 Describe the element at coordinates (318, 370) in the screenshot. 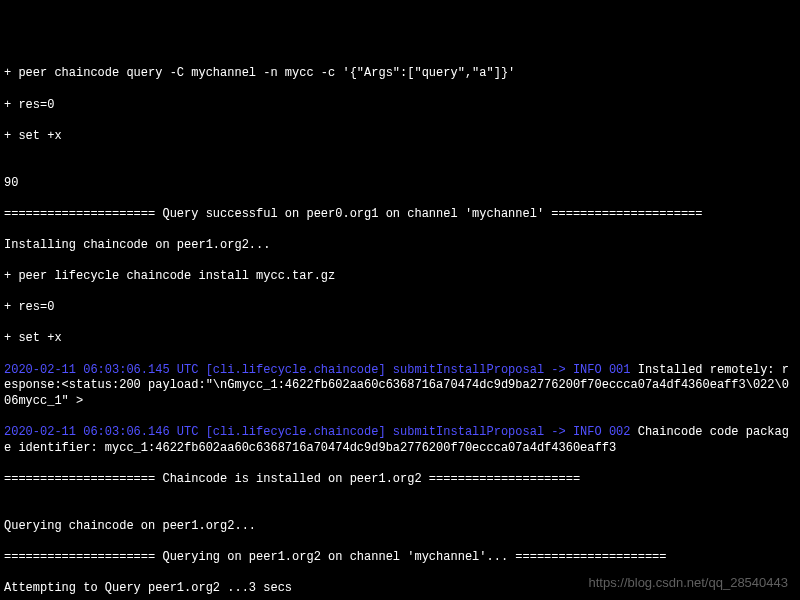

I see `log-timestamp: 2020-02-11 06:03:06.145 UTC [cli.lifecyc…` at that location.